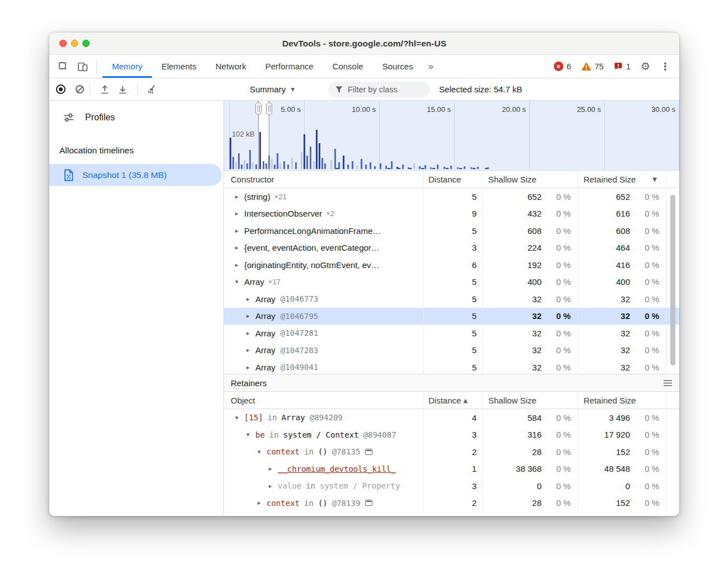 This screenshot has width=728, height=577. Describe the element at coordinates (330, 214) in the screenshot. I see `instance-count: ×2` at that location.